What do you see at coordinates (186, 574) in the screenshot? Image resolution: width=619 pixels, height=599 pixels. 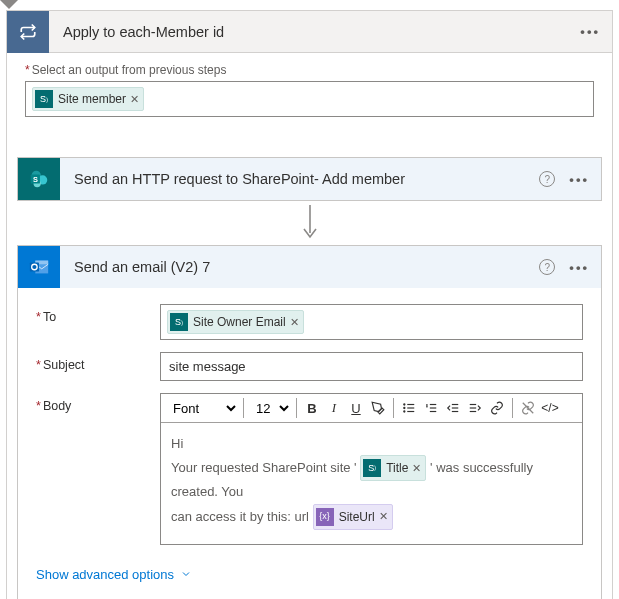 I see `chevron-down-icon` at bounding box center [186, 574].